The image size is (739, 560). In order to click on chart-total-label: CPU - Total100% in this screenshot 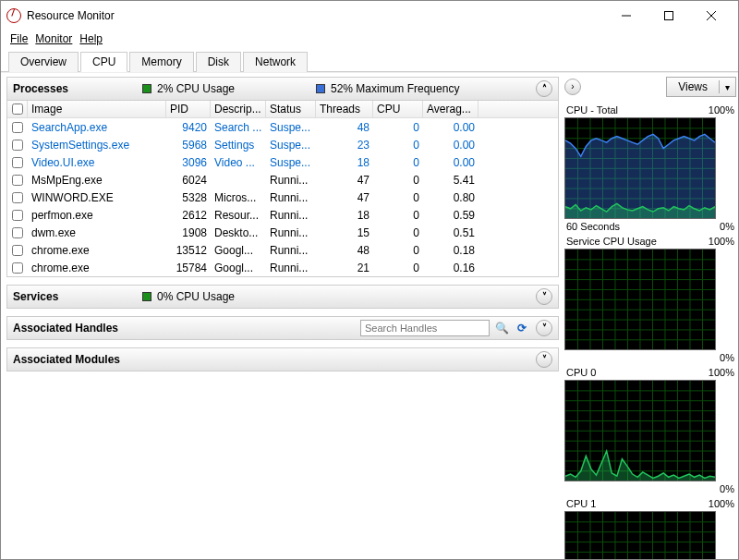, I will do `click(650, 110)`.